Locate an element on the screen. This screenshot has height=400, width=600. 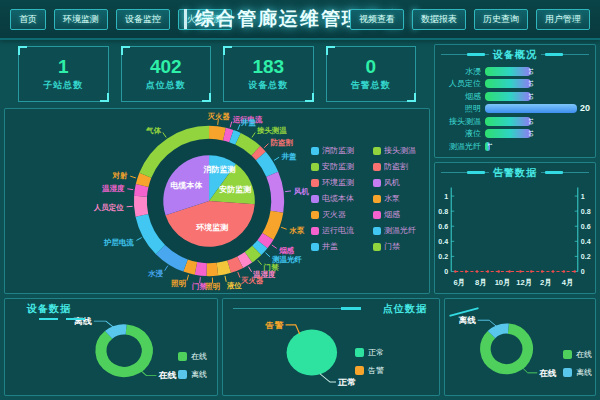
nav-button-left-1: 环境监测 is located at coordinates (81, 20).